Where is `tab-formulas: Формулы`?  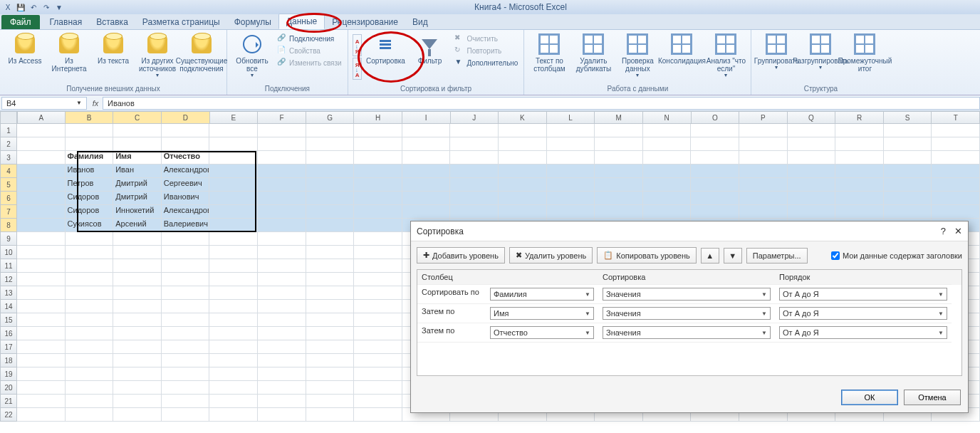 tab-formulas: Формулы is located at coordinates (253, 22).